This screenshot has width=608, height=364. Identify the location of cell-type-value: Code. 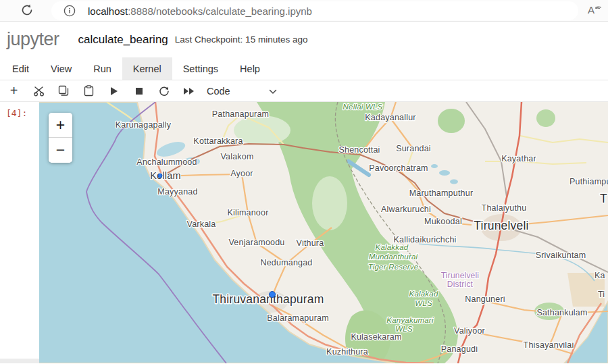
(219, 91).